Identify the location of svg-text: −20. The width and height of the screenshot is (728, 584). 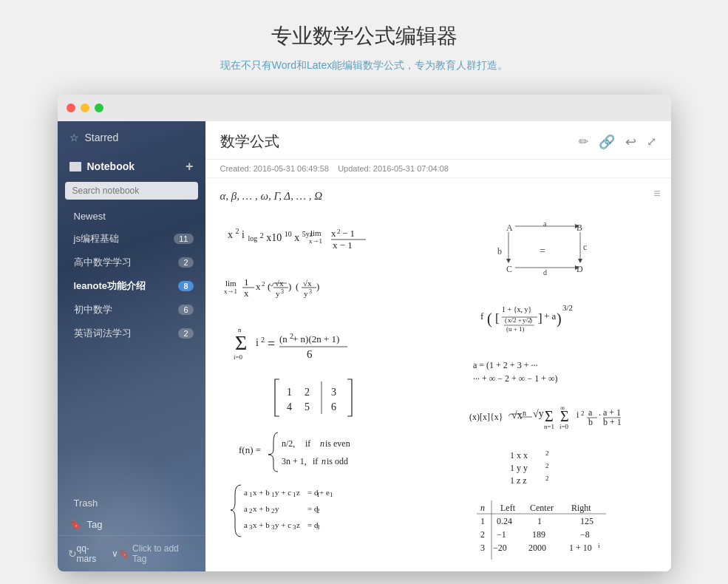
(500, 548).